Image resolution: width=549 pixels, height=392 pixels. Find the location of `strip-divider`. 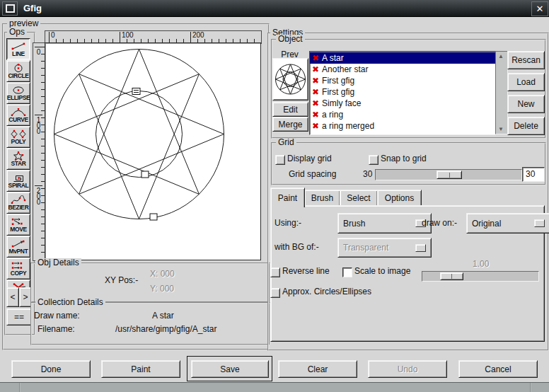

strip-divider is located at coordinates (20, 388).